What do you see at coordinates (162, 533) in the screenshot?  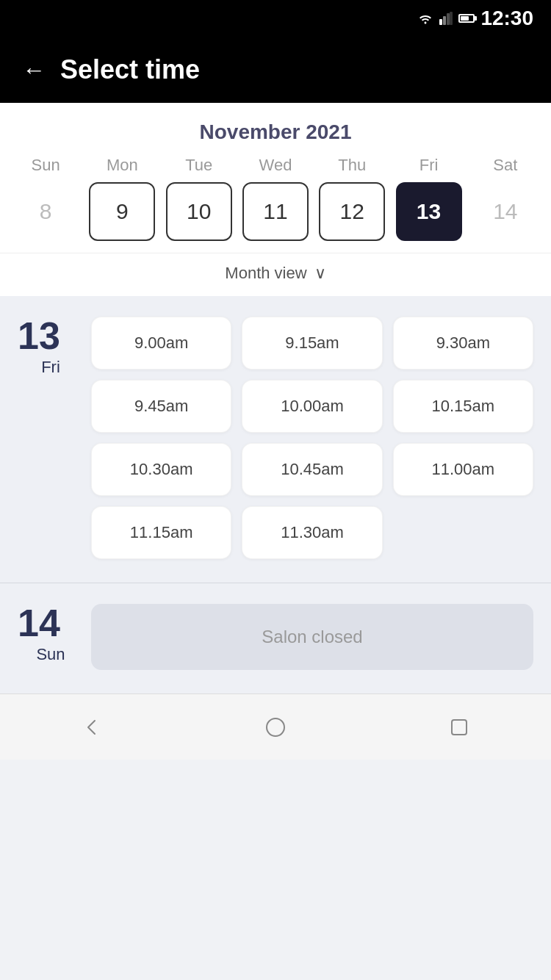 I see `time-slot: 11.15am` at bounding box center [162, 533].